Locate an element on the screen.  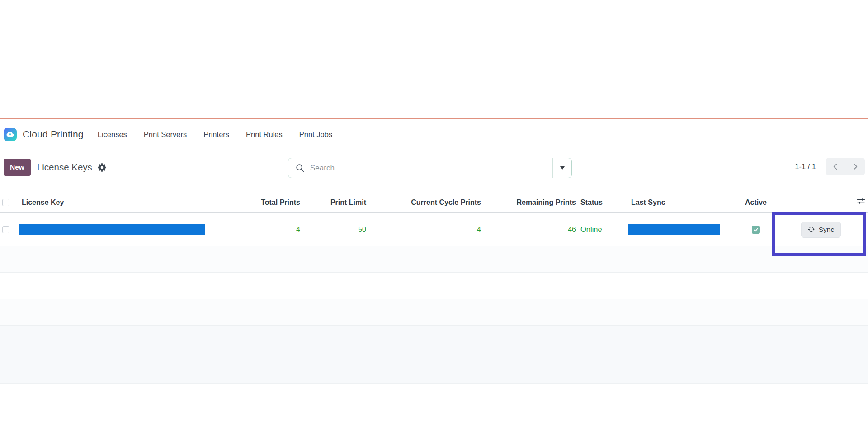
license-key-cell is located at coordinates (113, 230).